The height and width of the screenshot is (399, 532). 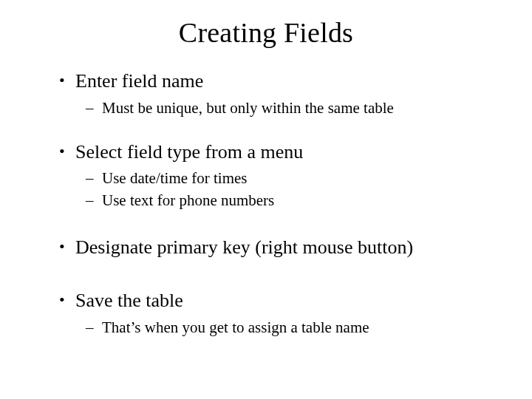 What do you see at coordinates (244, 248) in the screenshot?
I see `bullet-text: Designate primary key (right mouse butto…` at bounding box center [244, 248].